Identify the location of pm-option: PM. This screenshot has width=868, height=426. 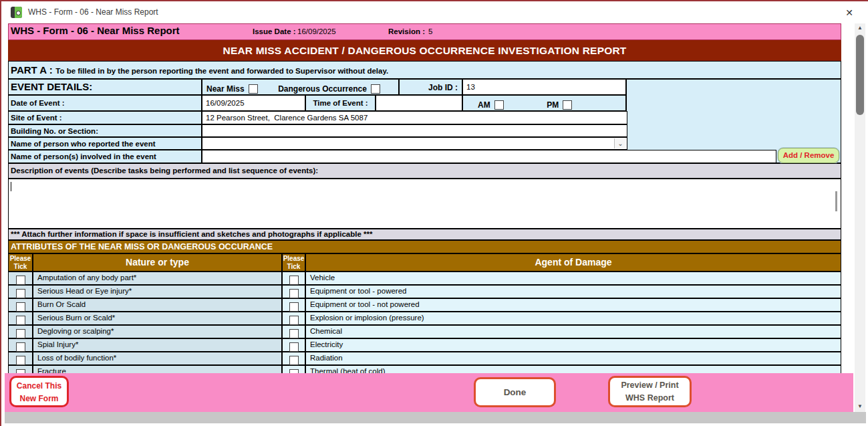
(559, 105).